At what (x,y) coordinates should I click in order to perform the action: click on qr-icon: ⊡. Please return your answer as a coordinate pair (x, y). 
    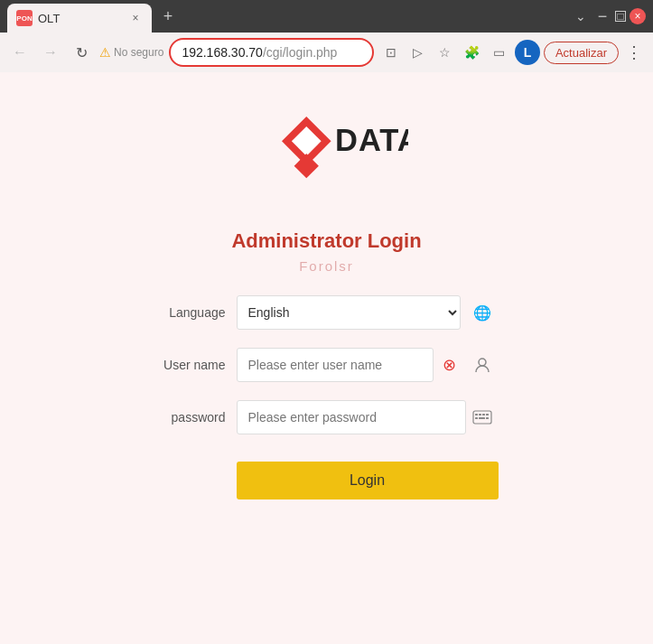
    Looking at the image, I should click on (391, 52).